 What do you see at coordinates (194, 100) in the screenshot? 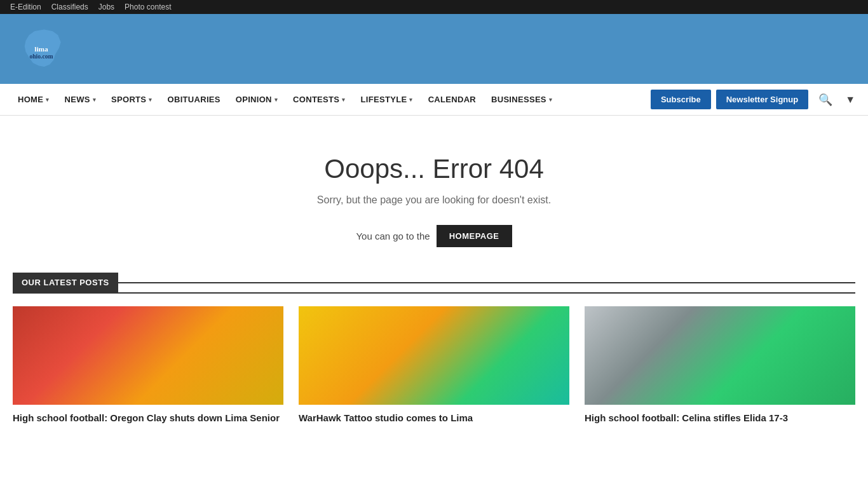
I see `nav-obituaries: OBITUARIES` at bounding box center [194, 100].